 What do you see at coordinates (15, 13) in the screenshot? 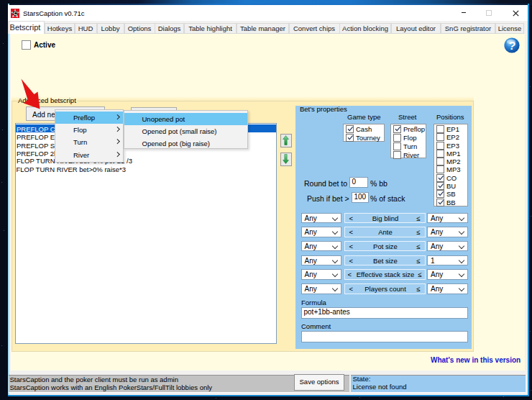
I see `svg-text: C` at bounding box center [15, 13].